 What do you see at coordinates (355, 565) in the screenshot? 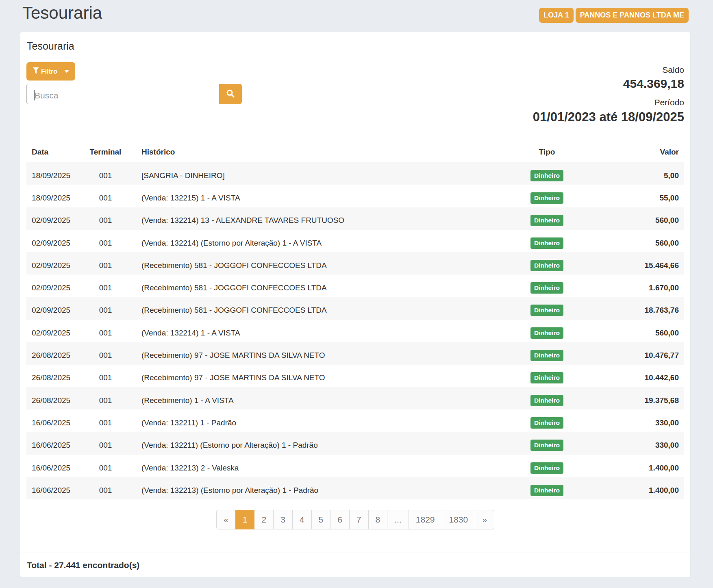
I see `total-count: Total - 27.441 encontrado(s)` at bounding box center [355, 565].